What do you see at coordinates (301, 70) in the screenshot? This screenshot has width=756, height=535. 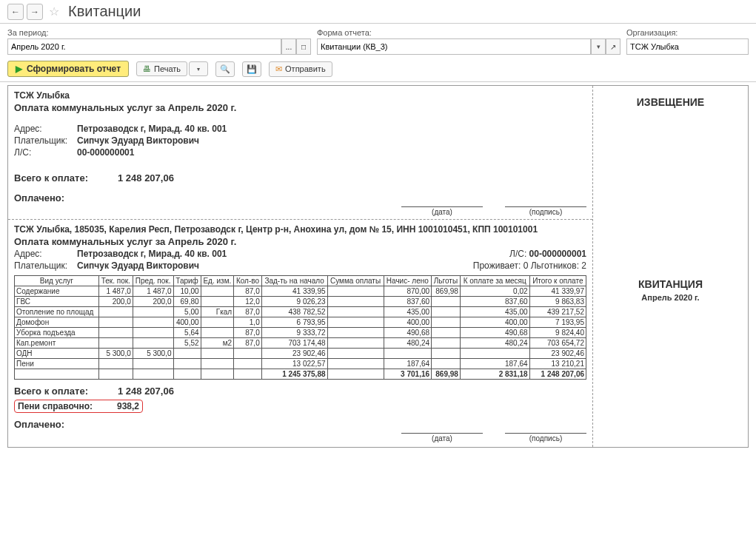 I see `send-button: ✉ Отправить` at bounding box center [301, 70].